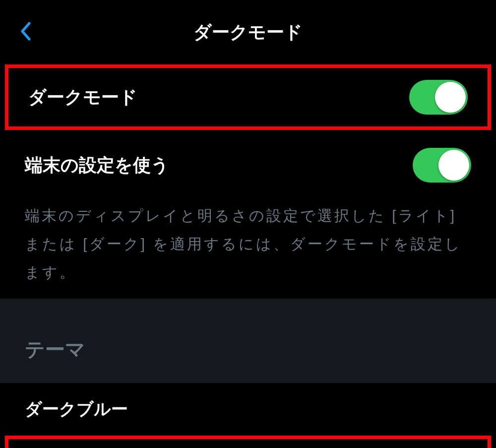  Describe the element at coordinates (442, 165) in the screenshot. I see `use-device-toggle` at that location.